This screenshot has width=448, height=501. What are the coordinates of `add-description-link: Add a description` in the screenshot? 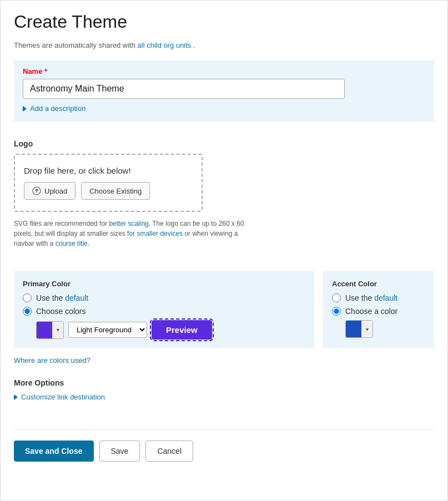 It's located at (224, 109).